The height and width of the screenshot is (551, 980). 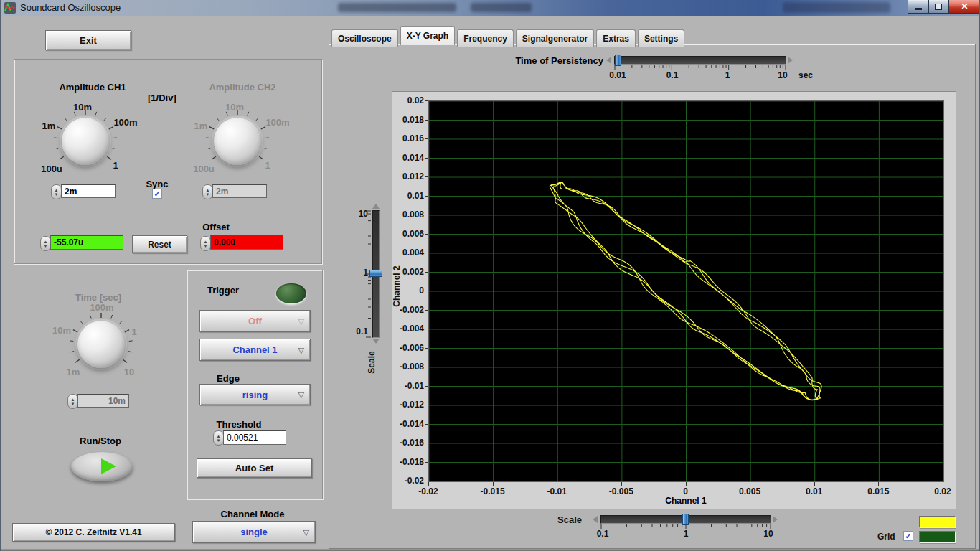 I want to click on close-button: ✕, so click(x=964, y=7).